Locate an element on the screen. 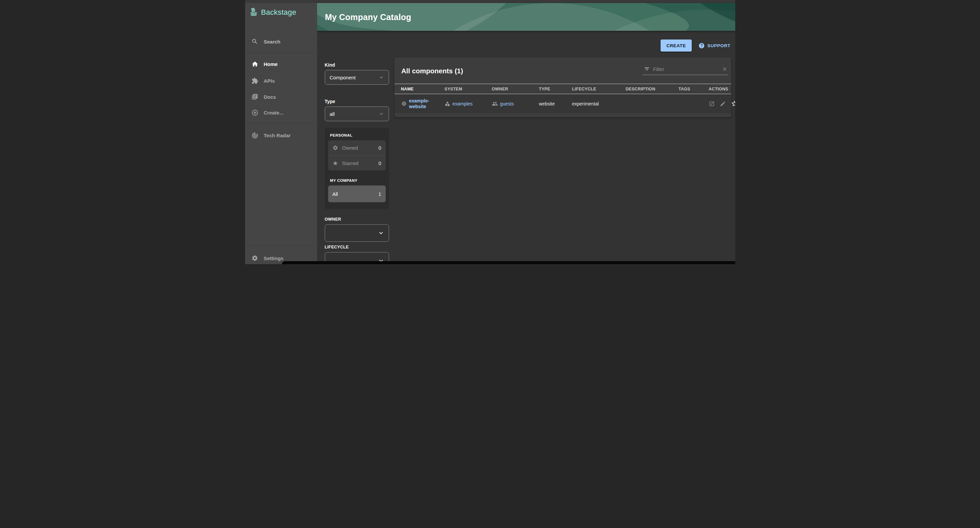 This screenshot has width=980, height=528. owned-label: Owned is located at coordinates (350, 148).